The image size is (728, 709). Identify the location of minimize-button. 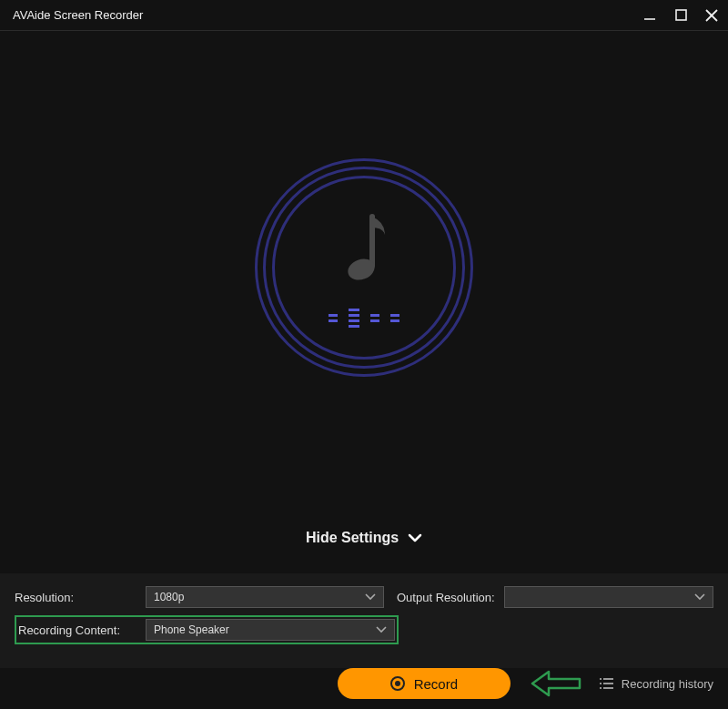
(650, 15).